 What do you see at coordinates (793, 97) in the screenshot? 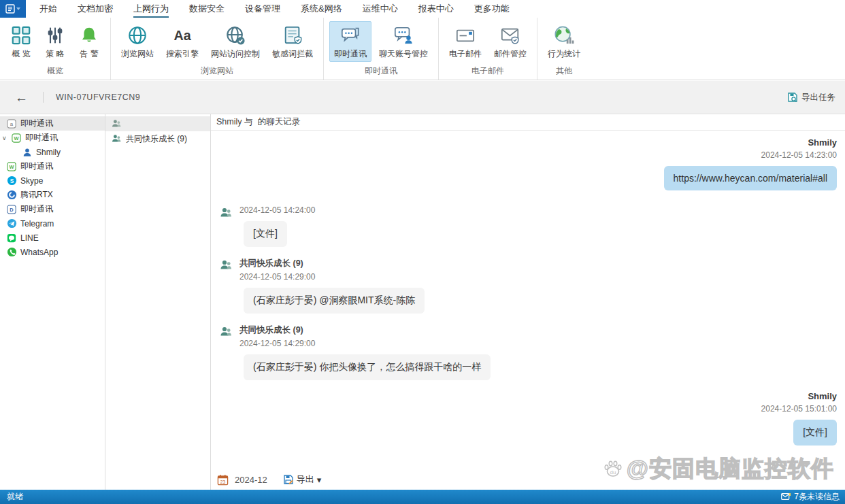
I see `save-export-icon` at bounding box center [793, 97].